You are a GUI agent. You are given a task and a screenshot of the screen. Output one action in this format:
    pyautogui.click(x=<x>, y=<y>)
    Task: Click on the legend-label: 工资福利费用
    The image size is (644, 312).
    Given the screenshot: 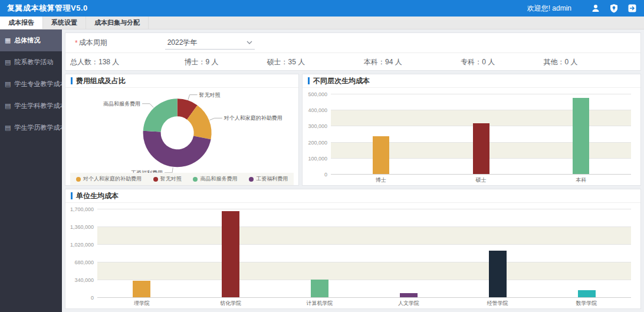 What is the action you would take?
    pyautogui.click(x=272, y=179)
    